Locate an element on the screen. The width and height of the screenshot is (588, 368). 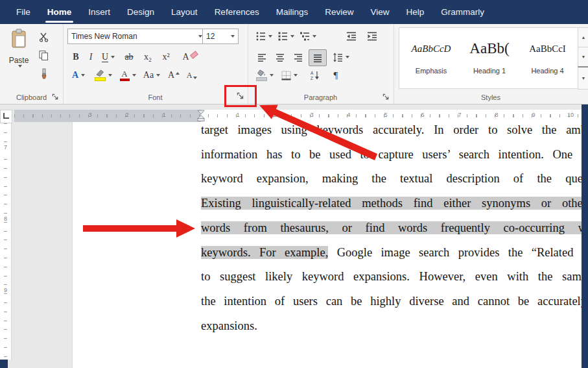
copy-button is located at coordinates (43, 55).